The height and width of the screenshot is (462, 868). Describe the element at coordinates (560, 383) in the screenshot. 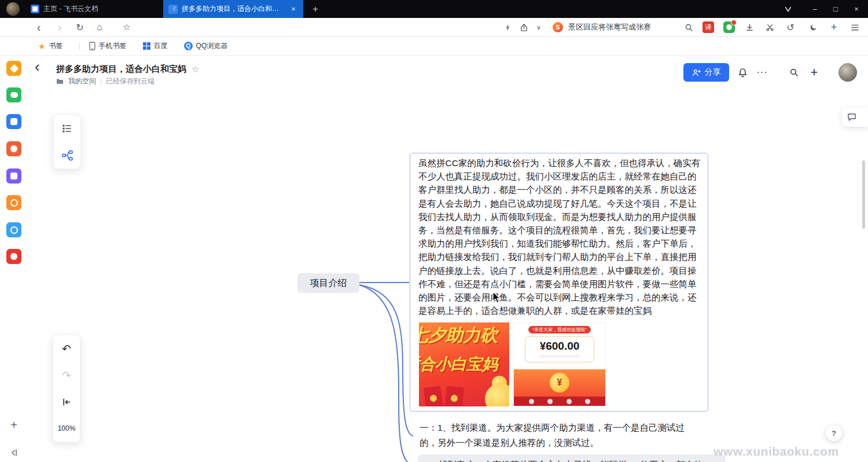

I see `coin-icon: ¥` at that location.